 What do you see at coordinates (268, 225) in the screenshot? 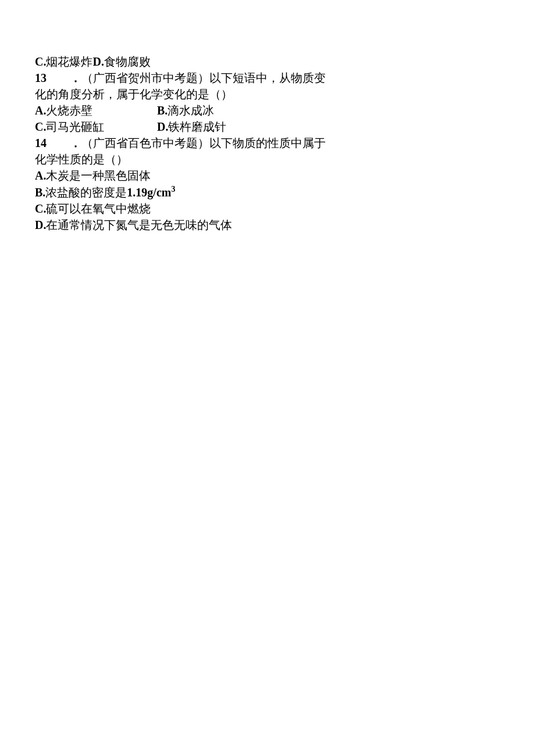
I see `q14-option-d: D.在通常情况下氮气是无色无味的气体` at bounding box center [268, 225].